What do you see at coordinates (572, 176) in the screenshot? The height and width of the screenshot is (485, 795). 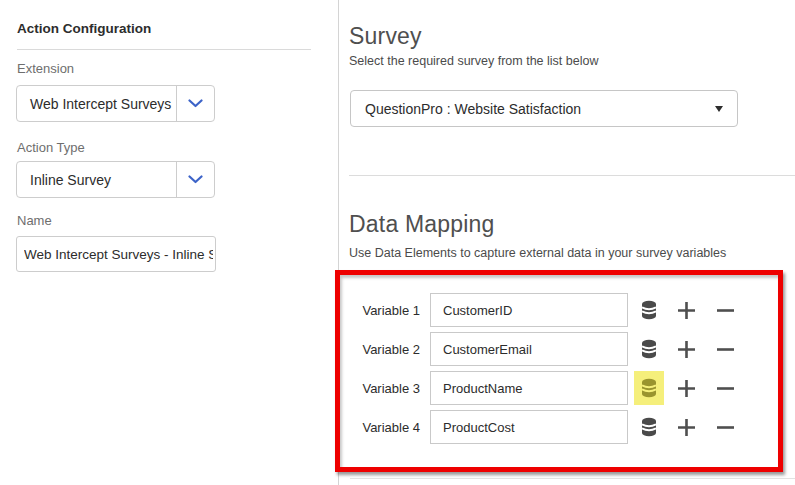 I see `section-divider` at bounding box center [572, 176].